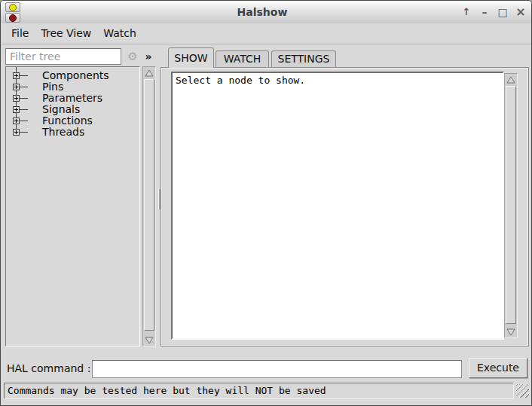 This screenshot has height=406, width=532. I want to click on filter-options-button: ⚙, so click(133, 56).